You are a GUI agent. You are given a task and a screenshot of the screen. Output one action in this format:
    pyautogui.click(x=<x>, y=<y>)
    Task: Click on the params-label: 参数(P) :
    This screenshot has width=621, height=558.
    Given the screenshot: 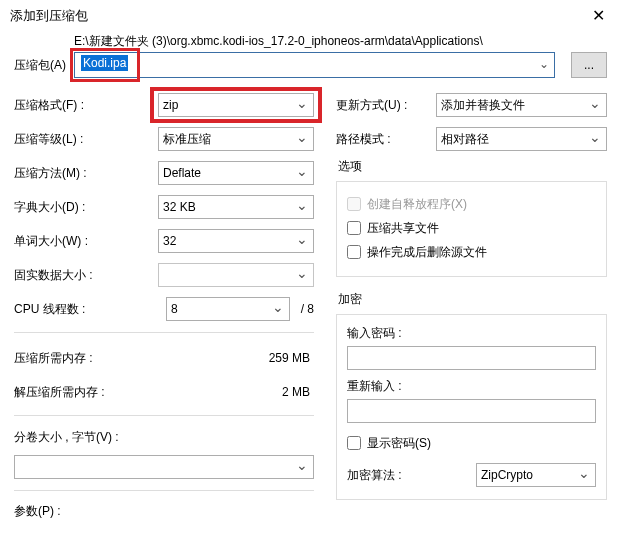 What is the action you would take?
    pyautogui.click(x=70, y=512)
    